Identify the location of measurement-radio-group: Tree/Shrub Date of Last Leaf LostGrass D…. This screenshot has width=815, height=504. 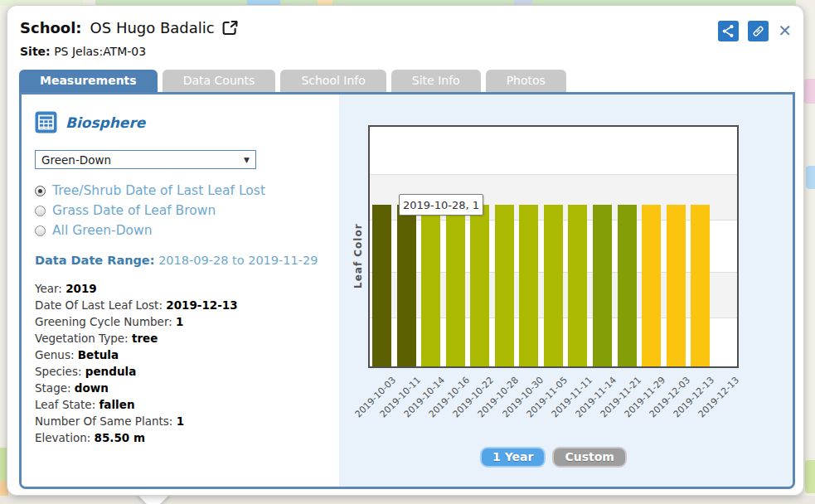
(184, 211).